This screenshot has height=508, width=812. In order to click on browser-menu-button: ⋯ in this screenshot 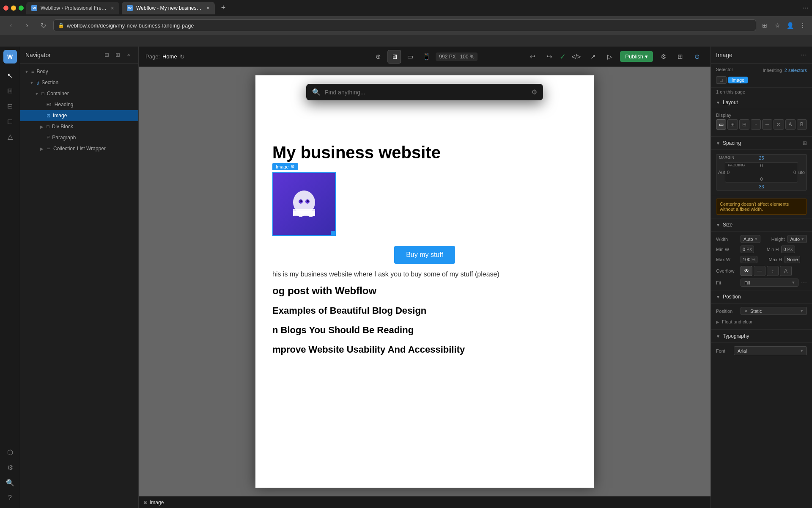, I will do `click(806, 8)`.